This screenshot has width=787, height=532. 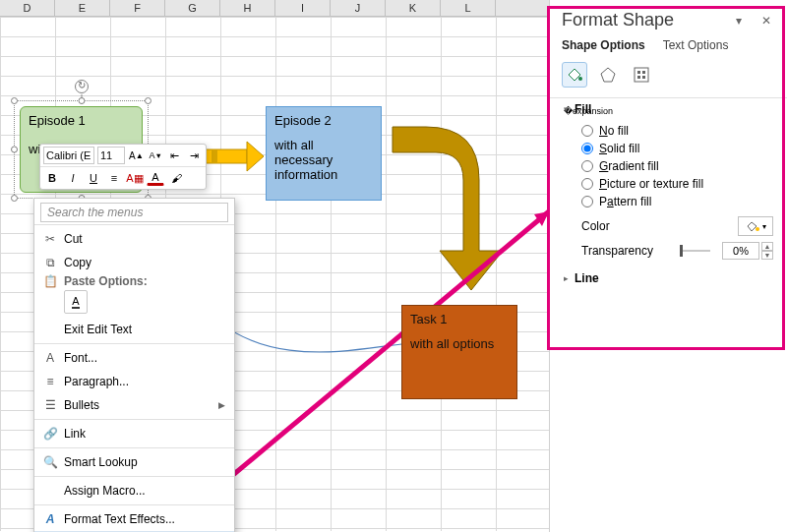 I want to click on transparency-value: 0%, so click(x=741, y=251).